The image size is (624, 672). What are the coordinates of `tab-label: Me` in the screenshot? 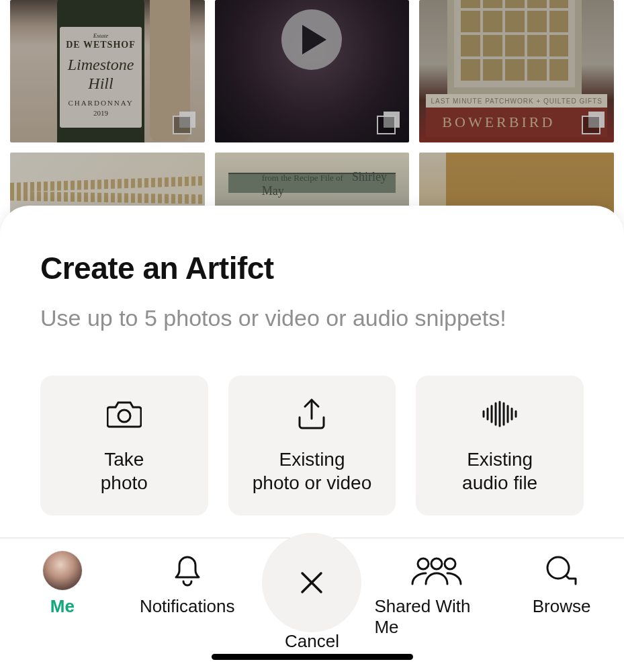 It's located at (62, 606).